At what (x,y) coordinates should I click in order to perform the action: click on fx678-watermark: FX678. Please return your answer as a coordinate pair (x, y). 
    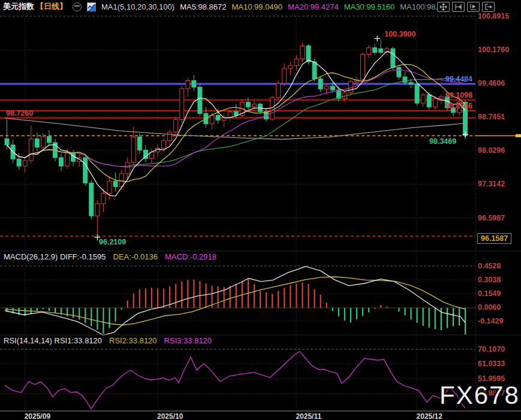
    Looking at the image, I should click on (480, 395).